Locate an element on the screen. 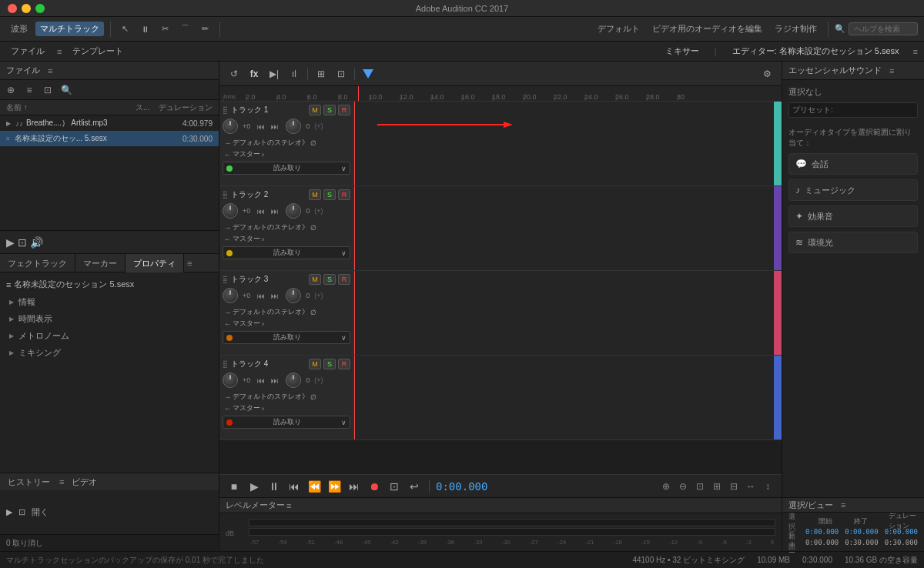  mini-next-4: ⏭ is located at coordinates (275, 380).